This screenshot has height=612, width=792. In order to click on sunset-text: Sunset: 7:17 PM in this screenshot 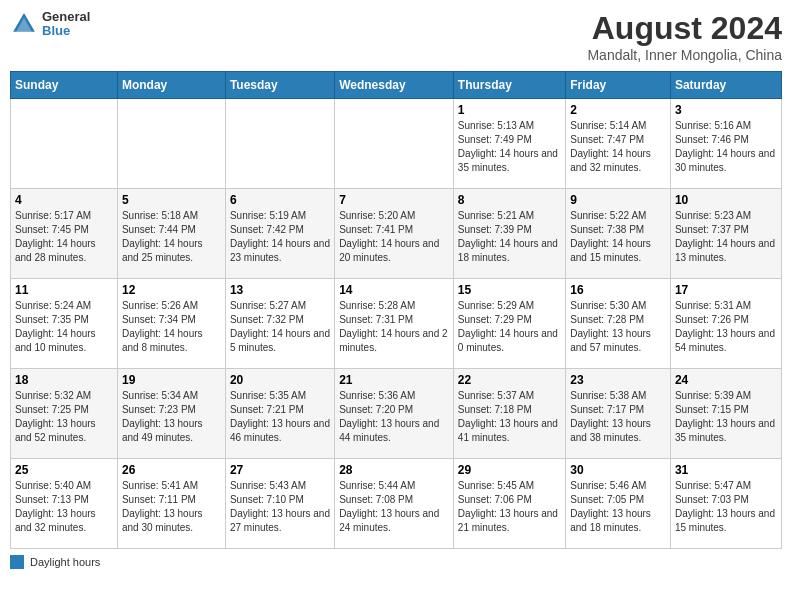, I will do `click(607, 410)`.